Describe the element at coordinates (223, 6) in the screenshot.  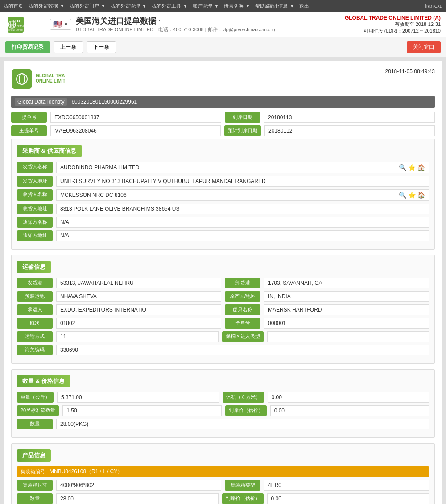
I see `top-navigation: 我的首页 我的外贸数据 ▼ 我的外贸门户 ▼ 我的外贸管理 ▼ 我的外贸工具 ▼…` at that location.